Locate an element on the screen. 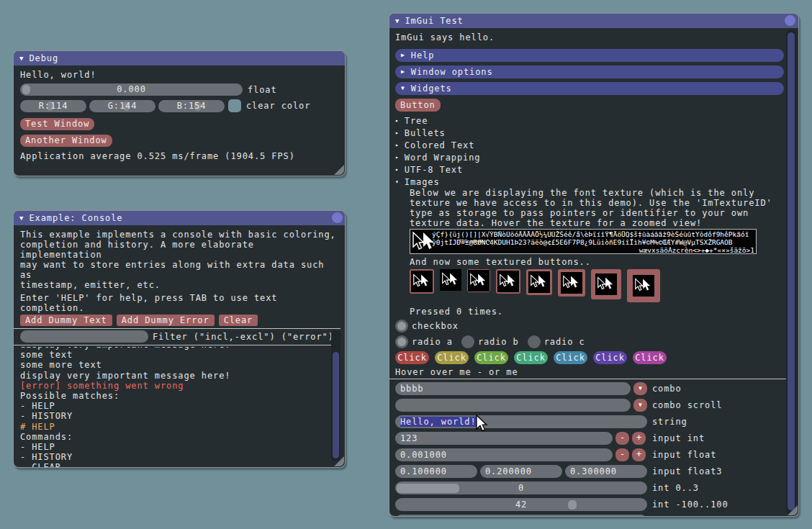 The width and height of the screenshot is (812, 529). string-input: Hello, world! is located at coordinates (521, 422).